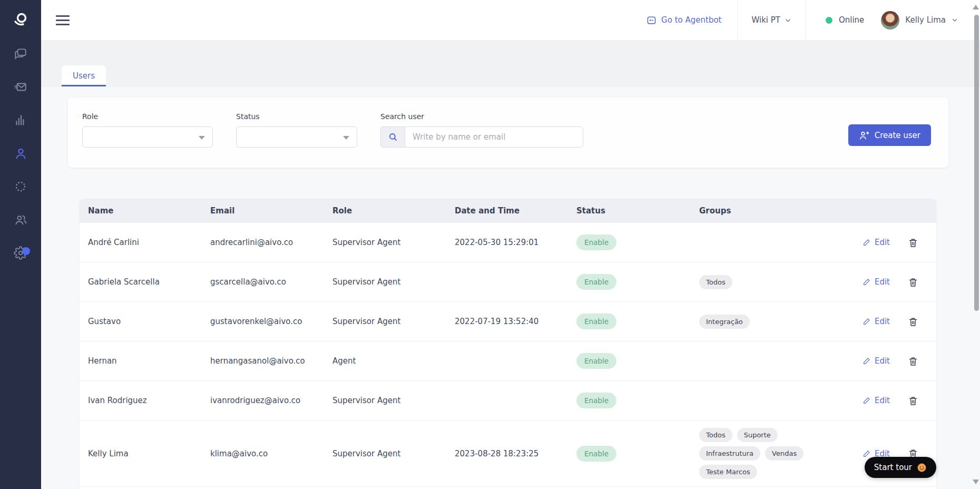 This screenshot has width=980, height=489. I want to click on sidebar-item-teams, so click(21, 220).